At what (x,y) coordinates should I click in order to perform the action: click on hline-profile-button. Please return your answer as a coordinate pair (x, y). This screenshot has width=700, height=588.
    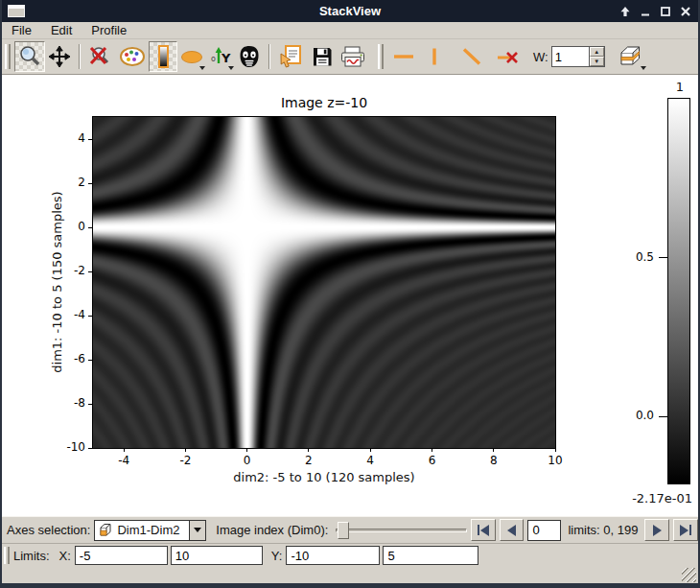
    Looking at the image, I should click on (404, 57).